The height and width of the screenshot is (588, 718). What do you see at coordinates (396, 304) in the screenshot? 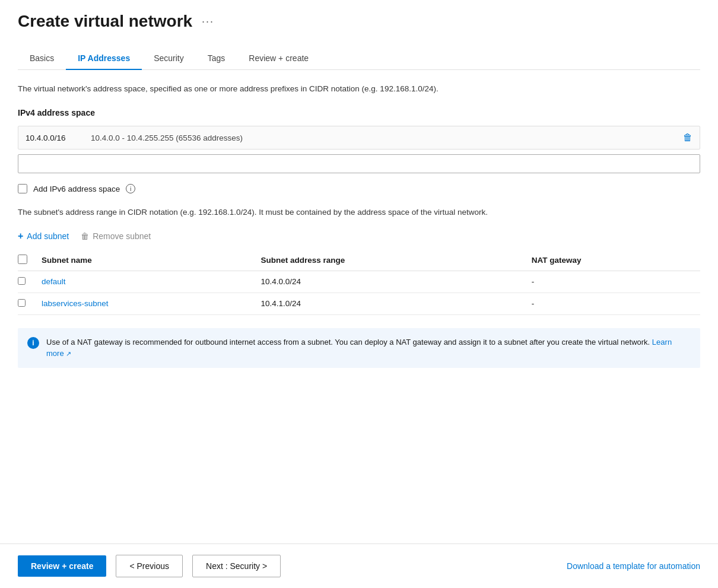
I see `row2-subnet-range: 10.4.1.0/24` at bounding box center [396, 304].